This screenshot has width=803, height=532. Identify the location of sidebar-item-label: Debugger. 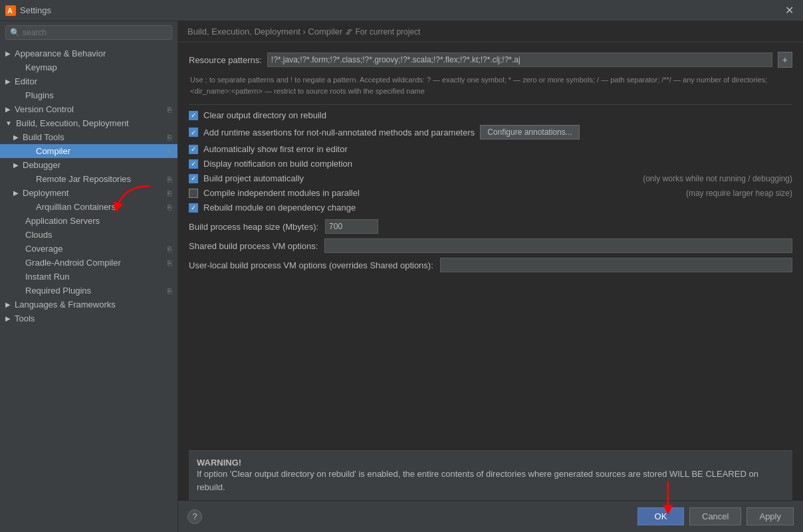
(41, 165).